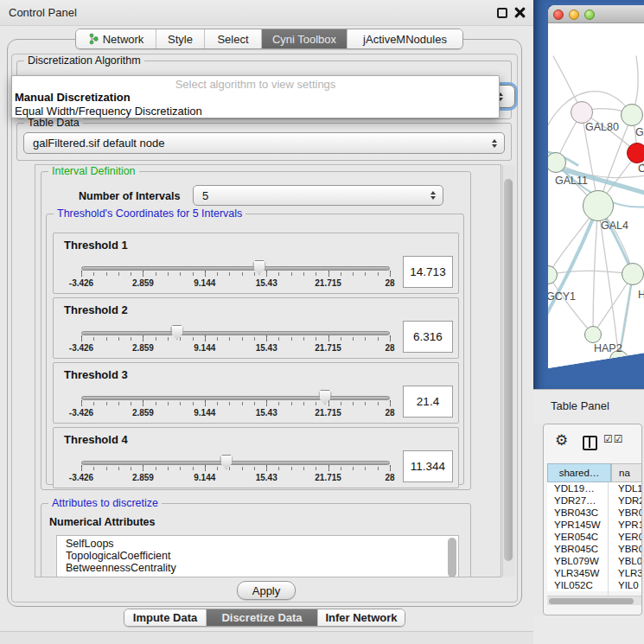 This screenshot has height=644, width=644. I want to click on node-label: GAL80, so click(602, 127).